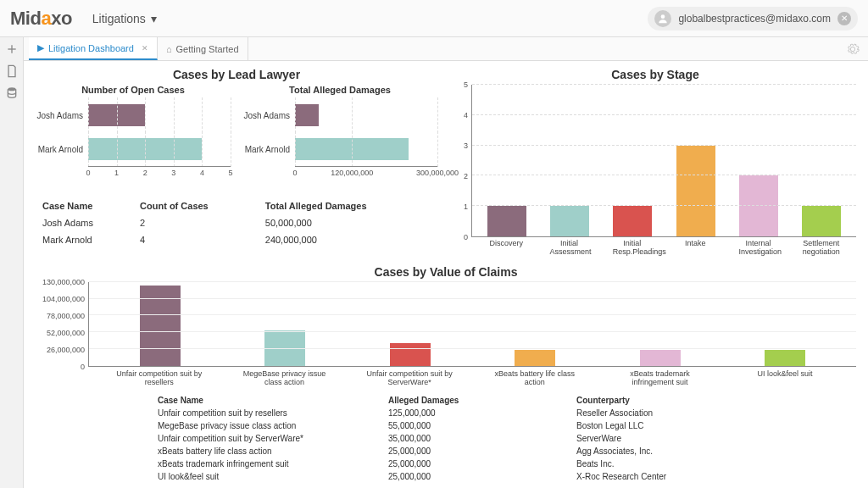  I want to click on y-axis: 026,000,00052,000,00078,000,000104,000,0…, so click(62, 324).